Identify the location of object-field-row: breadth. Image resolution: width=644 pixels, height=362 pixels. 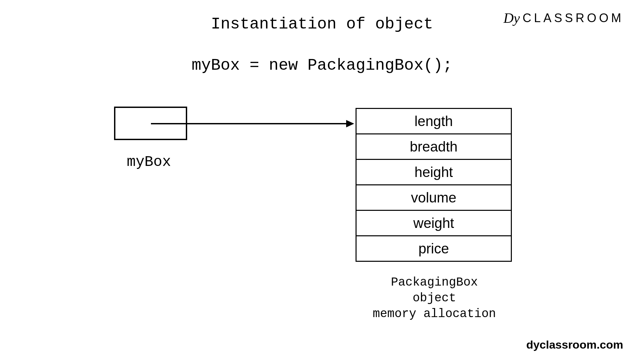
(434, 147).